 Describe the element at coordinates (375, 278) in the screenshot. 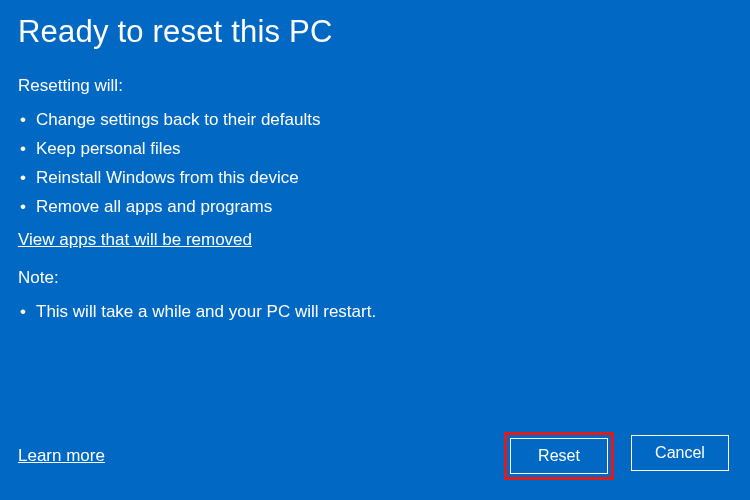

I see `note-heading: Note:` at that location.